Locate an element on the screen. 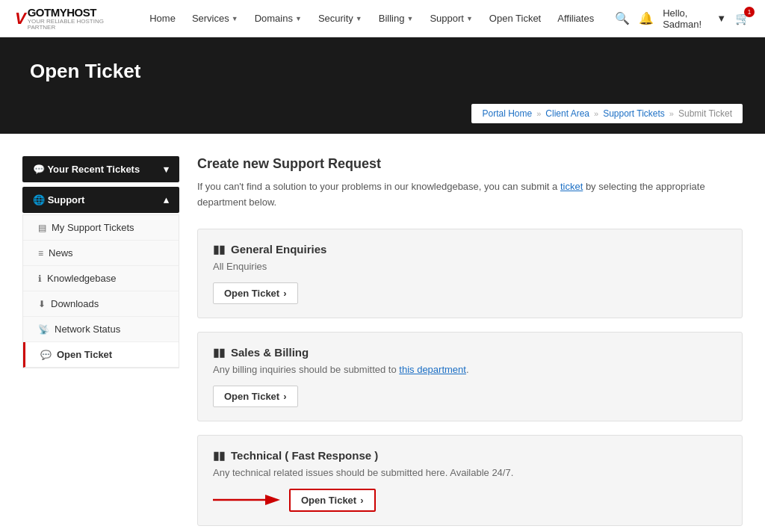 This screenshot has height=532, width=765. breadcrumb-sep-2: » is located at coordinates (596, 114).